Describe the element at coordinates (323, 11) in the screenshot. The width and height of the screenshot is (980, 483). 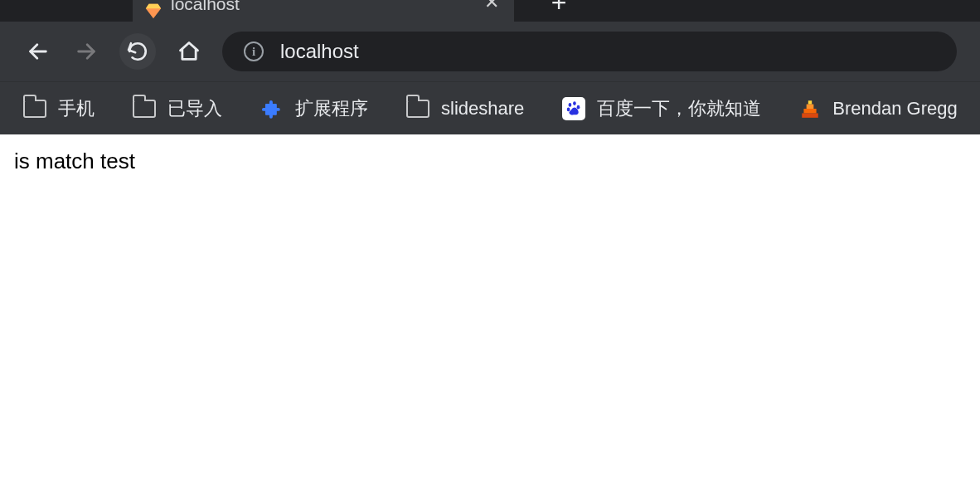
I see `browser-tab: localhost ✕` at that location.